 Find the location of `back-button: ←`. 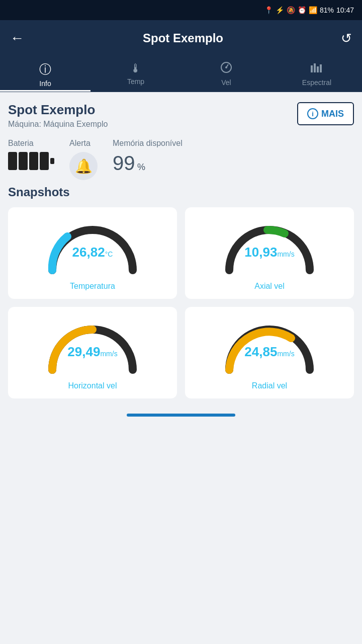

back-button: ← is located at coordinates (17, 38).